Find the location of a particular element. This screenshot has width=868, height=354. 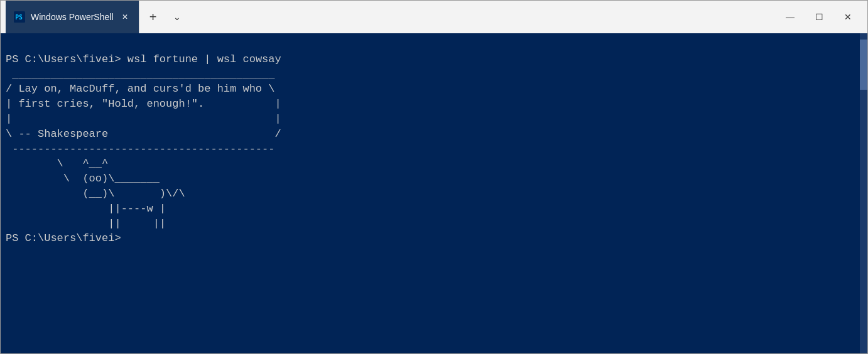

tab-close-button: ✕ is located at coordinates (125, 17).